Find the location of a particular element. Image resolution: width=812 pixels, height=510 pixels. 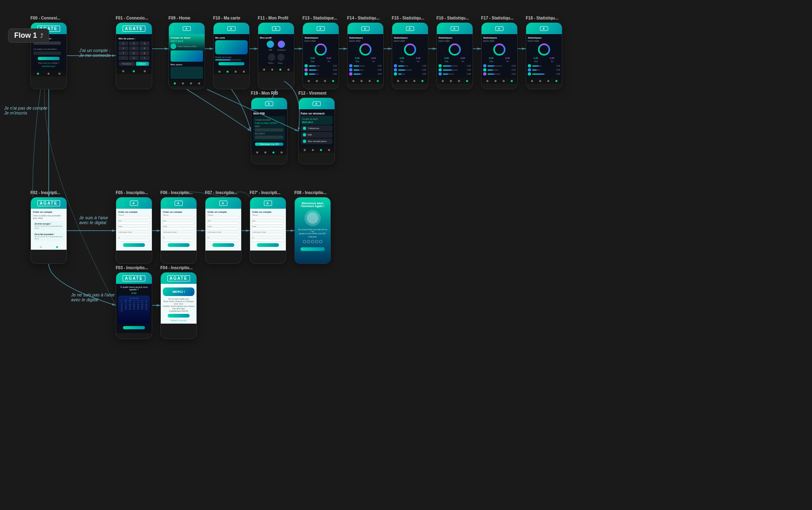

screen-f05: A Créer un compte Prénom Nom Emai is located at coordinates (134, 231).